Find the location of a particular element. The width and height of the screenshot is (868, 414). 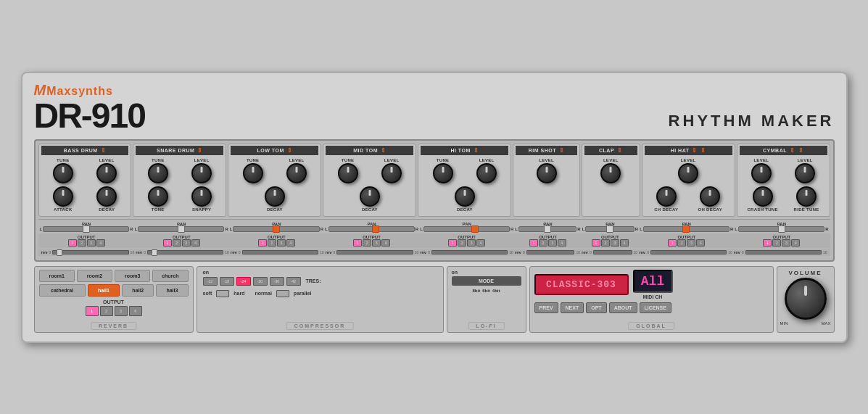

soft-btn is located at coordinates (223, 294).